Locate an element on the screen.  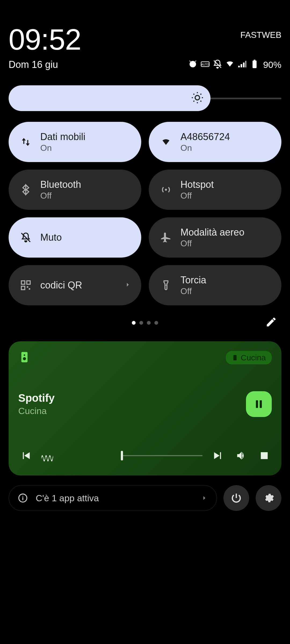
speaker-icon is located at coordinates (24, 358).